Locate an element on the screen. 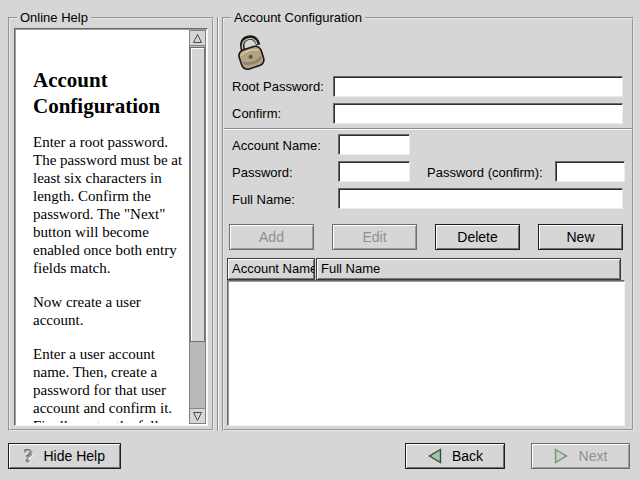  help-paragraph: Enter a user account name. Then, create … is located at coordinates (109, 384).